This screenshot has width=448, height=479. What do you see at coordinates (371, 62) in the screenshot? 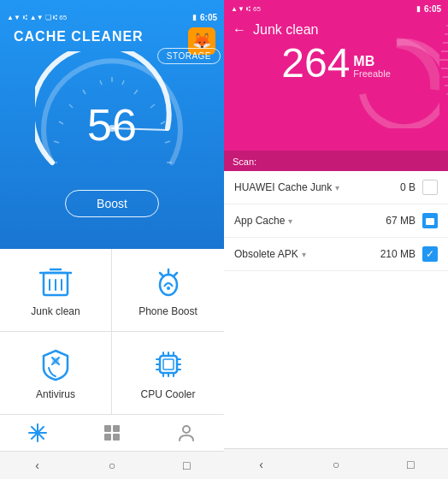
I see `mb-text: MB` at bounding box center [371, 62].